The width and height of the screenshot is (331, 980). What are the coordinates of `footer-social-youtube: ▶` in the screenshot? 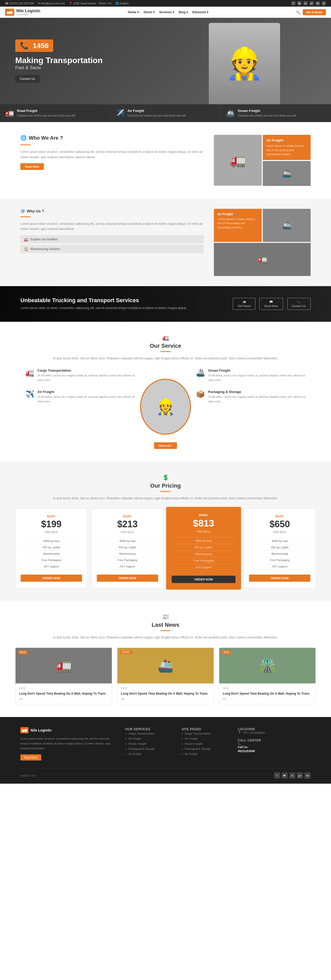 It's located at (285, 775).